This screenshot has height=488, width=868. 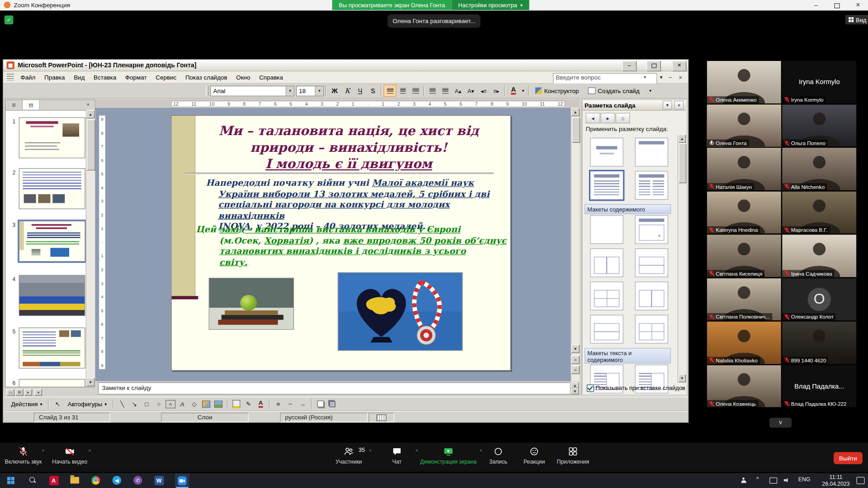 What do you see at coordinates (496, 90) in the screenshot?
I see `increase-indent-button: ≡▸` at bounding box center [496, 90].